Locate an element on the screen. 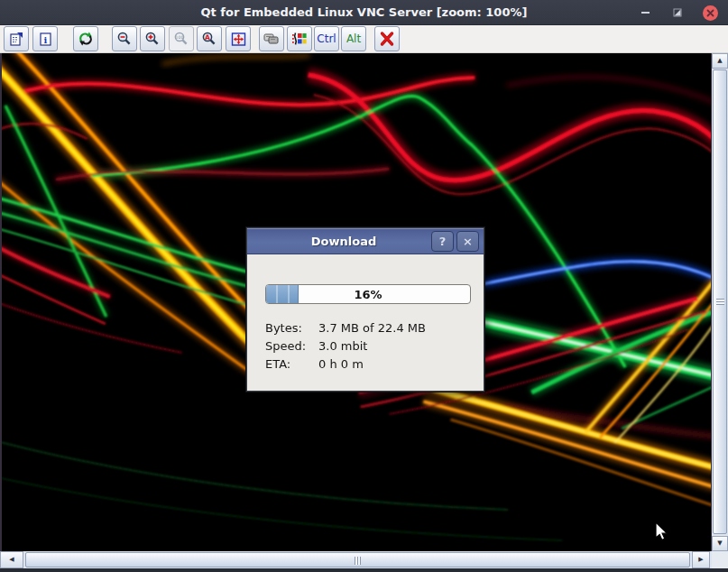 The height and width of the screenshot is (572, 728). refresh-button is located at coordinates (86, 39).